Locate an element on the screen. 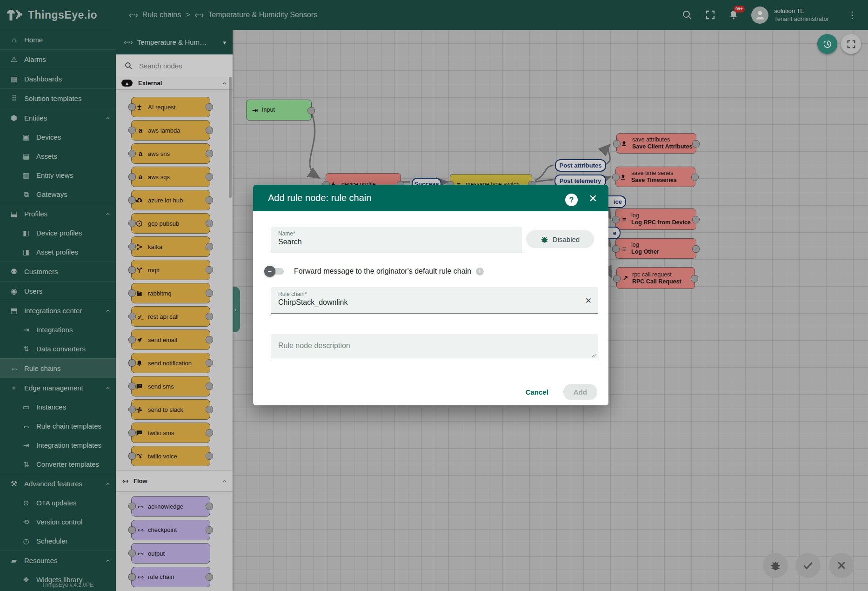  help-icon: ? is located at coordinates (571, 200).